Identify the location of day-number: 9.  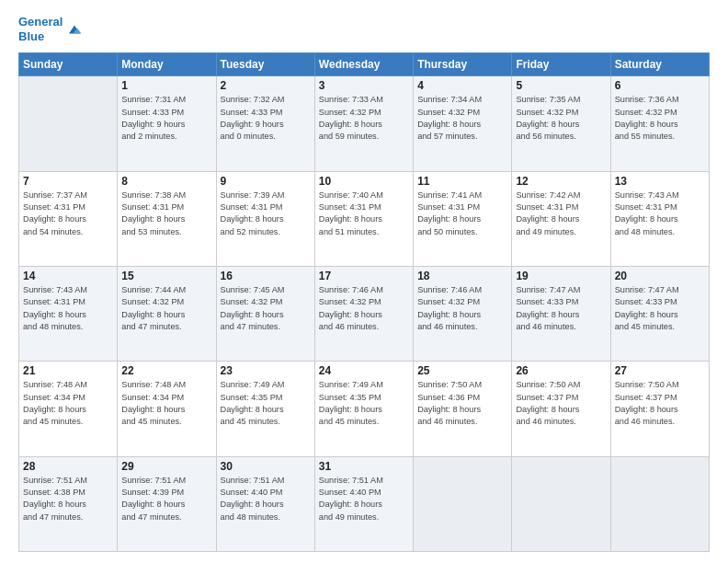
(266, 181).